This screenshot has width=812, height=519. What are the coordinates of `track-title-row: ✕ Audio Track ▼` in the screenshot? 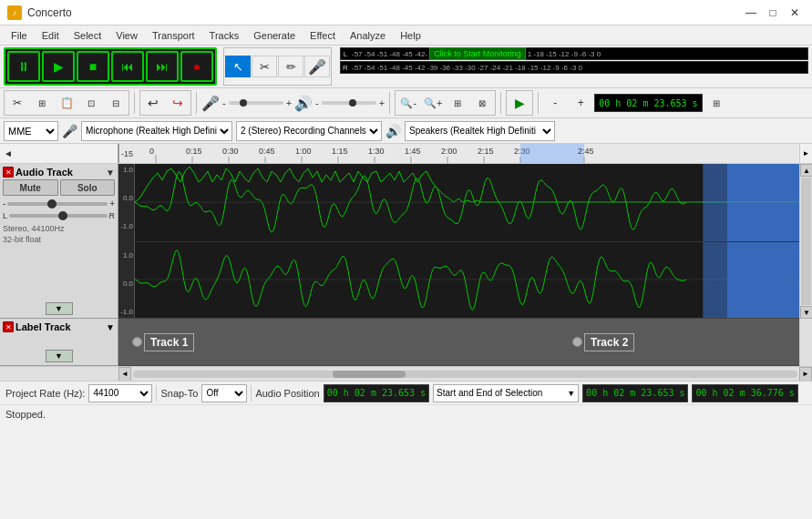 It's located at (58, 172).